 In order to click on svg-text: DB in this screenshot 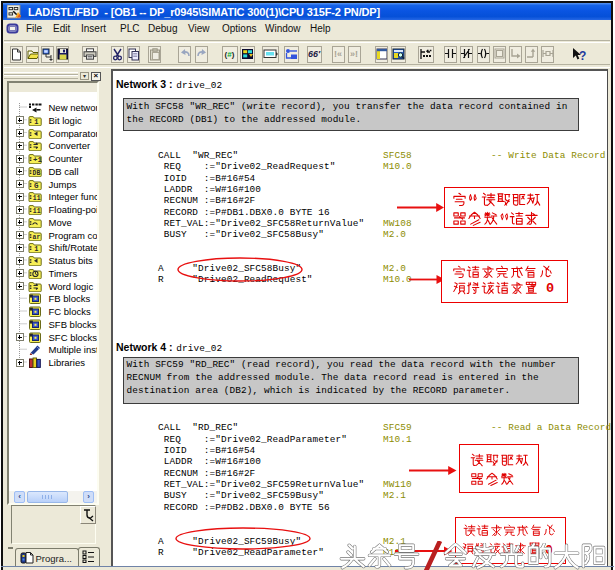, I will do `click(37, 172)`.